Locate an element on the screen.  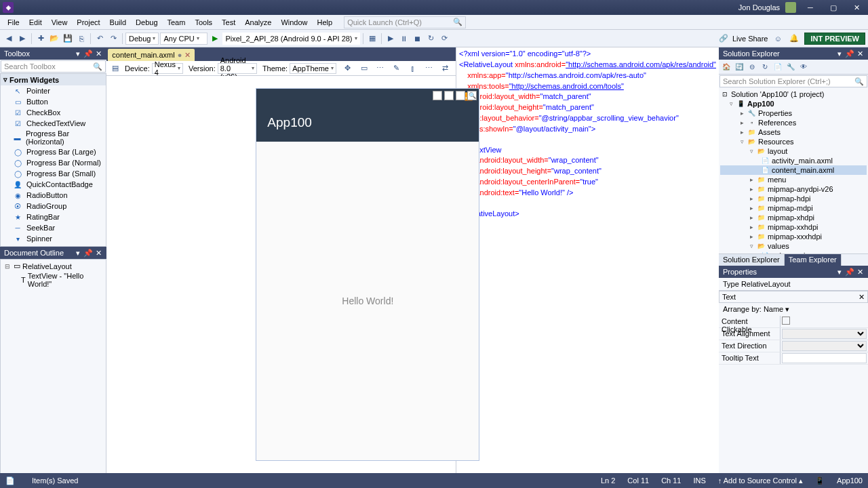
outline-child: TTextView - "Hello World!" is located at coordinates (53, 280).